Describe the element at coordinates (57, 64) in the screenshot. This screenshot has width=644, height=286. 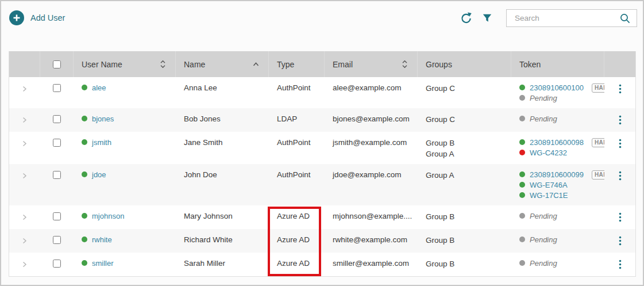
I see `select-all-checkbox` at that location.